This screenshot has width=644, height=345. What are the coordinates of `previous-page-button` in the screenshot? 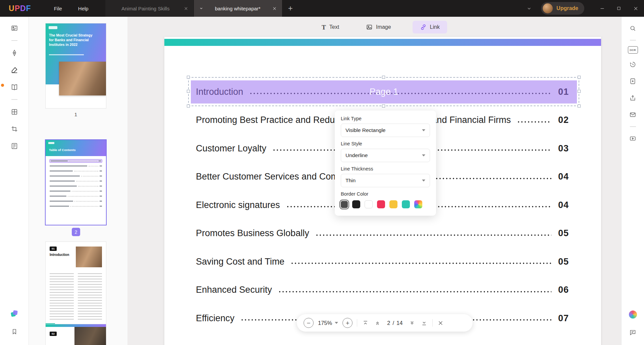 It's located at (378, 323).